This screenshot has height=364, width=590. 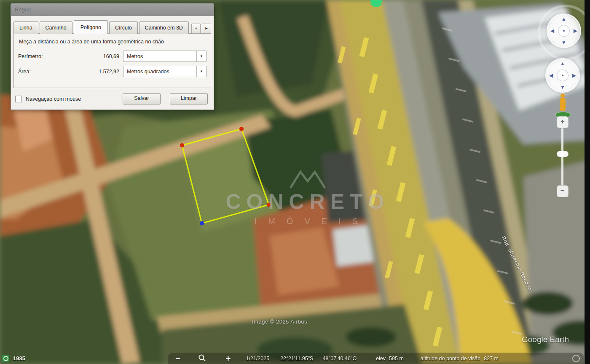 I want to click on elevation-label: elev, so click(x=381, y=359).